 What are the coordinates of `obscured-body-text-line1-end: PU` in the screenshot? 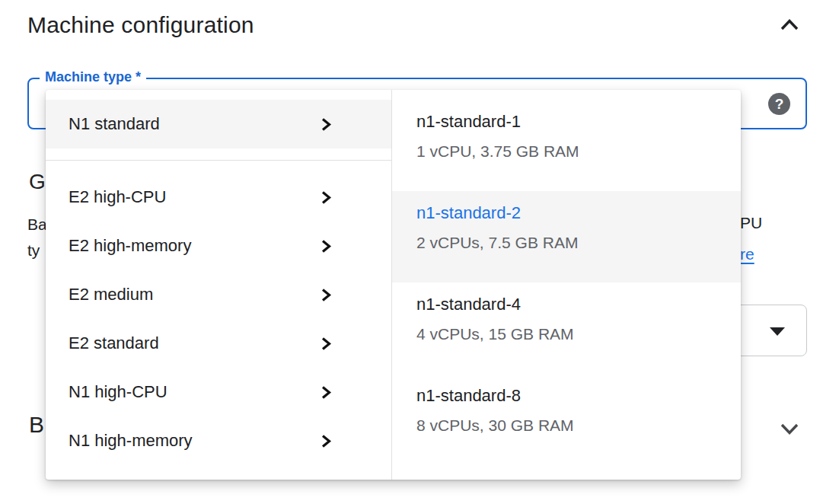 It's located at (751, 223).